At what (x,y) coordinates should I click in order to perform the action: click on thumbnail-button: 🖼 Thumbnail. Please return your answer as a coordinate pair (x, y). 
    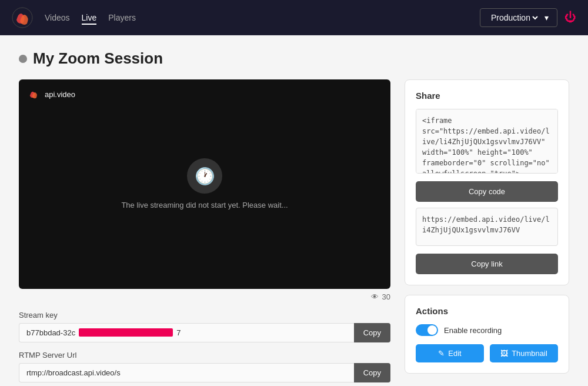
    Looking at the image, I should click on (524, 353).